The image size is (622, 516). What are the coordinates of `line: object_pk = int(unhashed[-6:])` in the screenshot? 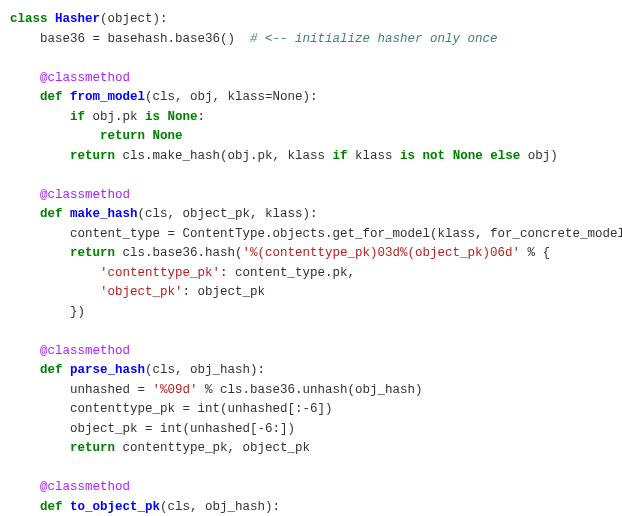 It's located at (152, 429).